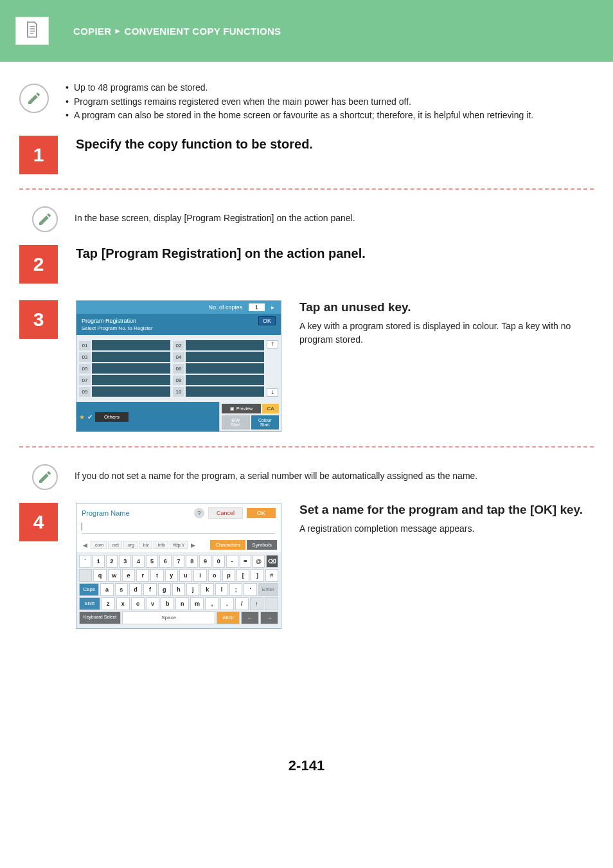 The image size is (613, 868). Describe the element at coordinates (126, 380) in the screenshot. I see `program-slot: 07` at that location.